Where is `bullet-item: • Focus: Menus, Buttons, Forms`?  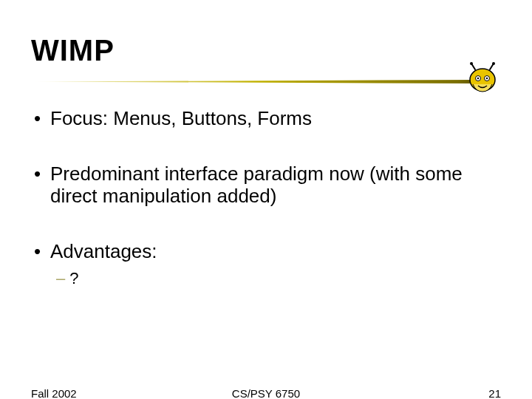
bullet-item: • Focus: Menus, Buttons, Forms is located at coordinates (263, 118).